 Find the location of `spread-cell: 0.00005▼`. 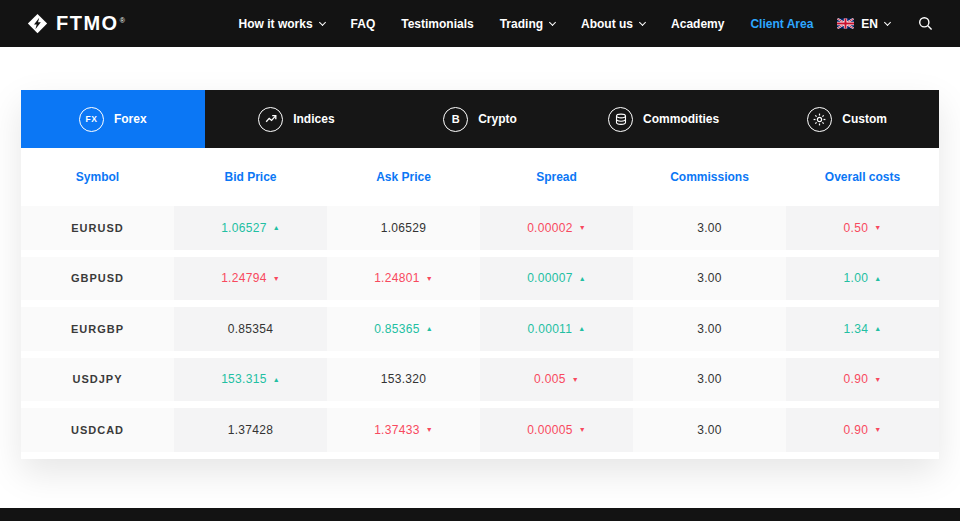

spread-cell: 0.00005▼ is located at coordinates (556, 430).